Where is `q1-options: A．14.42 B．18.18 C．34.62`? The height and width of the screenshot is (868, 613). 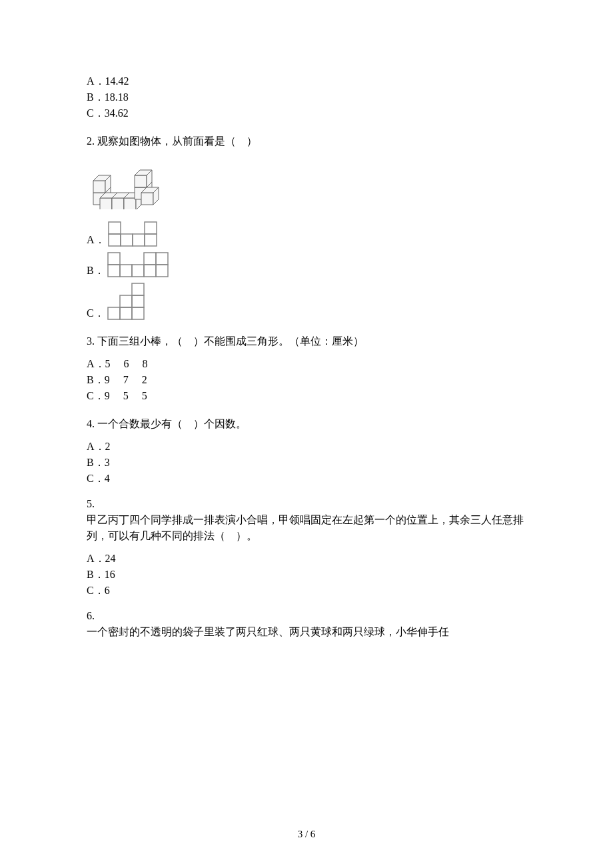
q1-options: A．14.42 B．18.18 C．34.62 is located at coordinates (306, 97).